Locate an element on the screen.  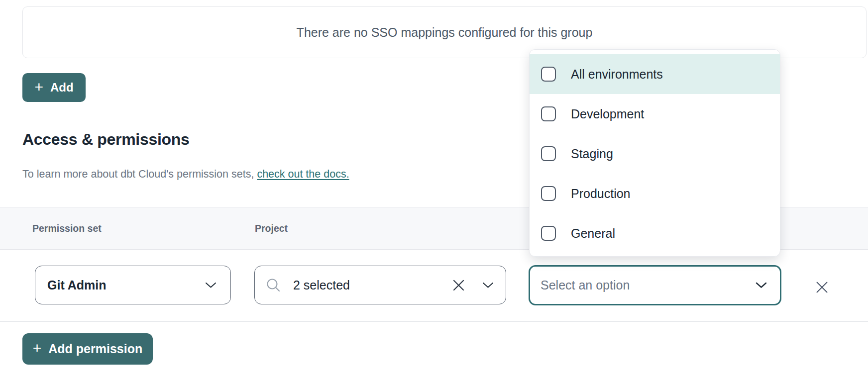
column-header-project: Project is located at coordinates (271, 229).